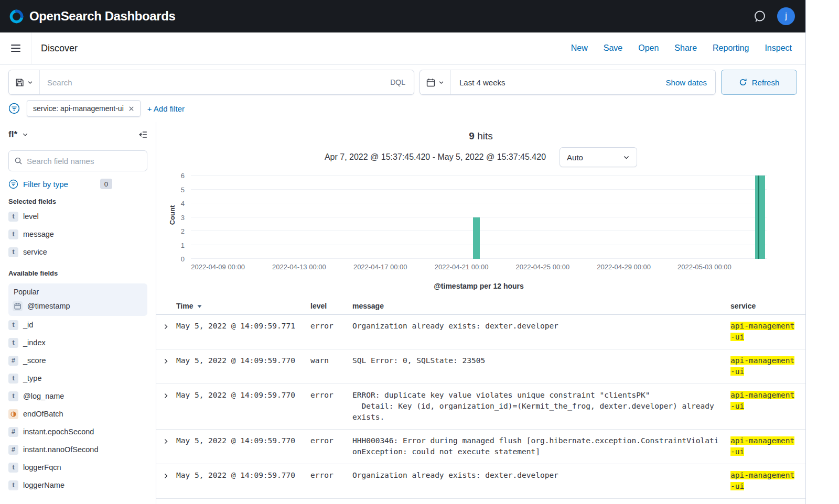 Image resolution: width=839 pixels, height=504 pixels. Describe the element at coordinates (78, 184) in the screenshot. I see `filter-by-type-button: Filter by type 0` at that location.